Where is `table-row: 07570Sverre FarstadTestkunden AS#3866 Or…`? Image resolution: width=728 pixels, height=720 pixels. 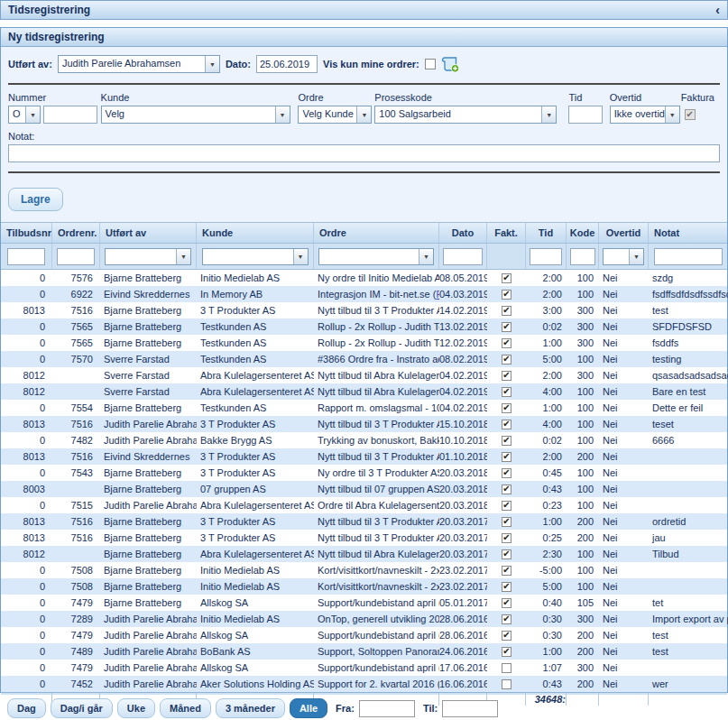 table-row: 07570Sverre FarstadTestkunden AS#3866 Or… is located at coordinates (364, 359).